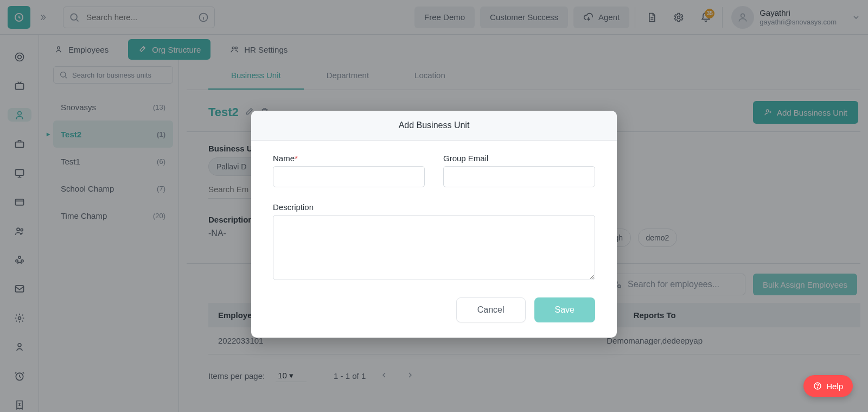  What do you see at coordinates (349, 177) in the screenshot?
I see `modal-name-input` at bounding box center [349, 177].